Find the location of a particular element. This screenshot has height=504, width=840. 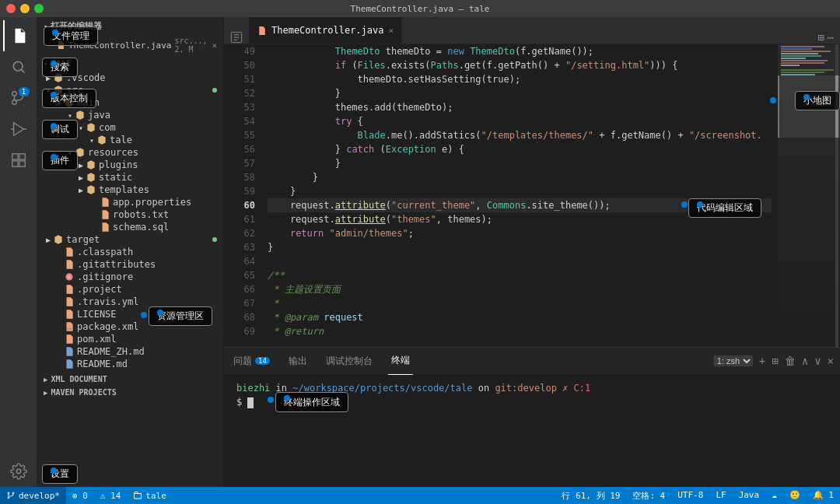

tree-label: LICENSE is located at coordinates (96, 314).